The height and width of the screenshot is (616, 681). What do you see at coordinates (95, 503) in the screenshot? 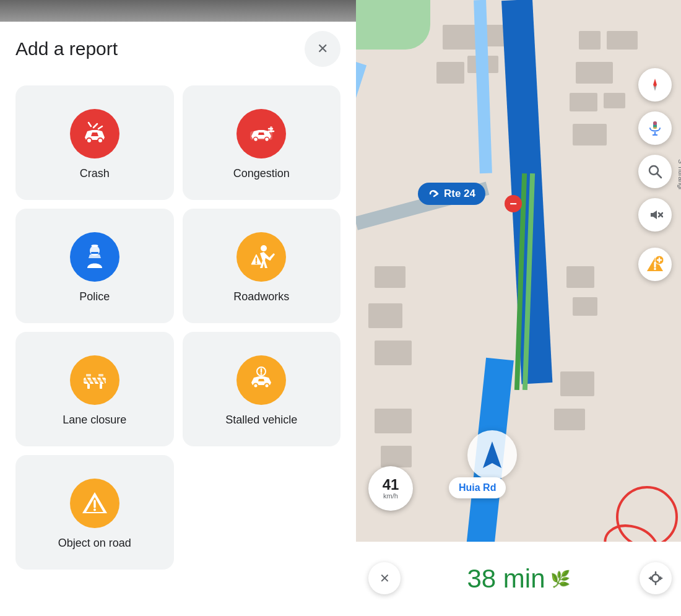
I see `object-on-road-icon` at bounding box center [95, 503].